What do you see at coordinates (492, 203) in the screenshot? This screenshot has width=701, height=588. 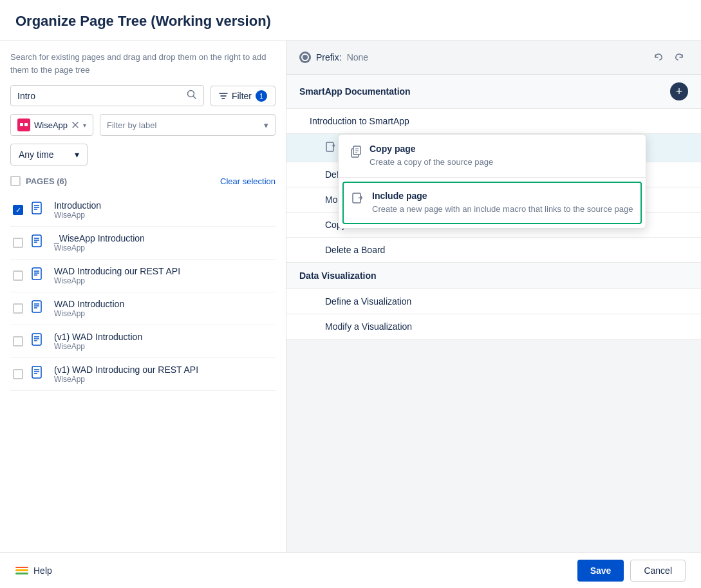 I see `dropdown-item-include-page: Include page Create a new page with an i…` at bounding box center [492, 203].